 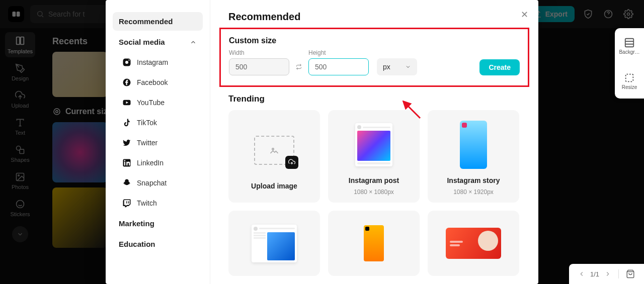 I want to click on swap-dimensions-button, so click(x=299, y=67).